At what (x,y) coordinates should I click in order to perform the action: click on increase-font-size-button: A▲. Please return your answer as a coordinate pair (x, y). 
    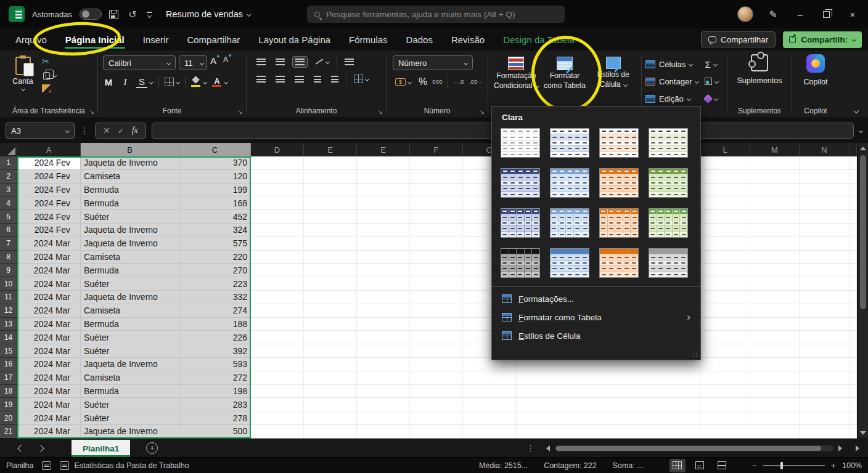
    Looking at the image, I should click on (213, 63).